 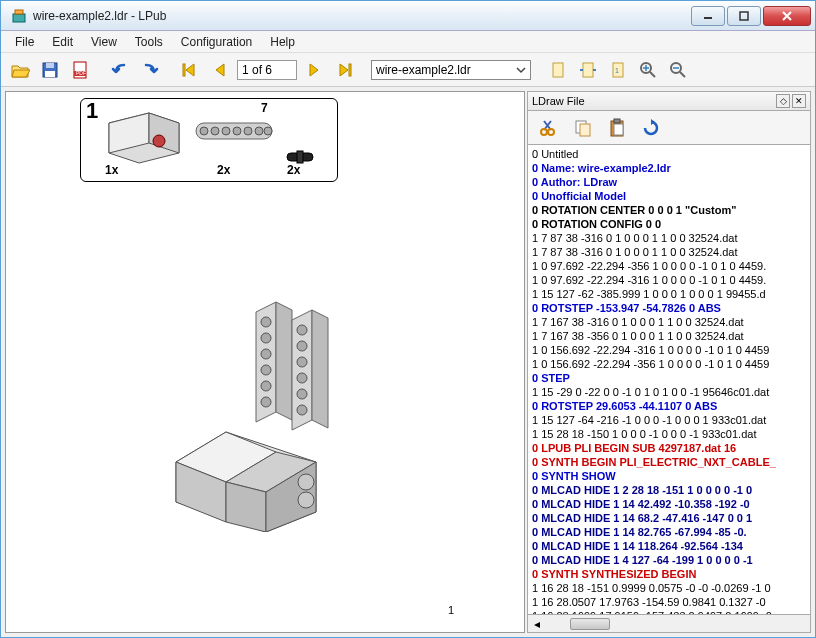 What do you see at coordinates (216, 42) in the screenshot?
I see `menu-configuration: Configuration` at bounding box center [216, 42].